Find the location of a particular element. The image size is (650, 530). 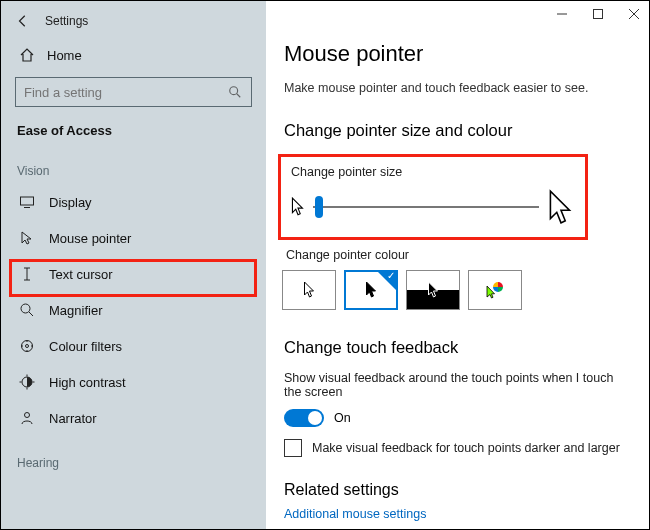

highlight-pointer-size: Change pointer size is located at coordinates (433, 197).